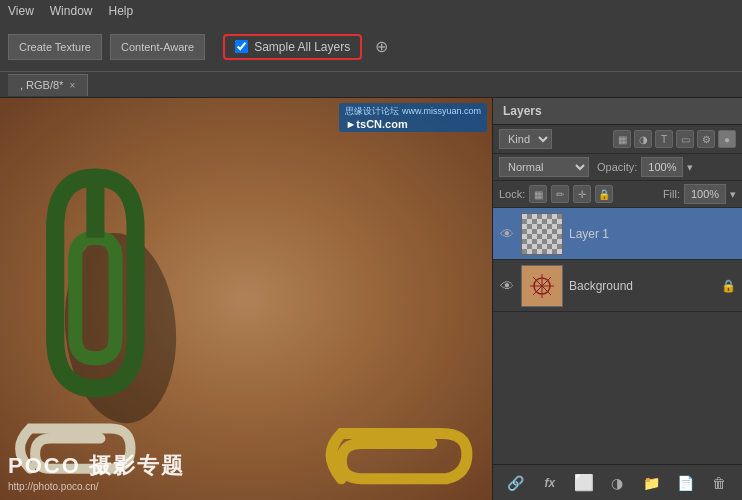 The width and height of the screenshot is (742, 500). Describe the element at coordinates (618, 140) in the screenshot. I see `kind-filter-row: Kind ▦ ◑ T ▭ ⚙ ●` at that location.